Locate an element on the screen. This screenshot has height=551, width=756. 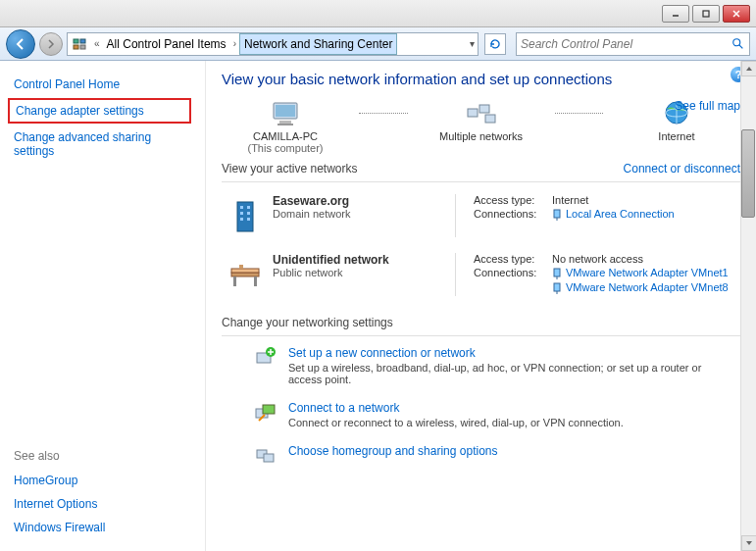
access-type-value: Internet is located at coordinates (571, 200).